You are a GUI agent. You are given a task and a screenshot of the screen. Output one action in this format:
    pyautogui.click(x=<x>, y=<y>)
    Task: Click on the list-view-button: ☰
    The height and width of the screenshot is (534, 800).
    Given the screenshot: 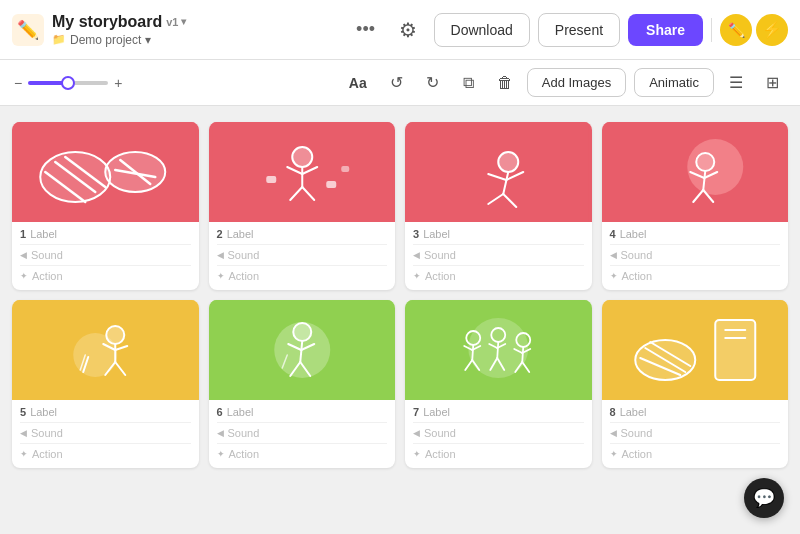 What is the action you would take?
    pyautogui.click(x=736, y=83)
    